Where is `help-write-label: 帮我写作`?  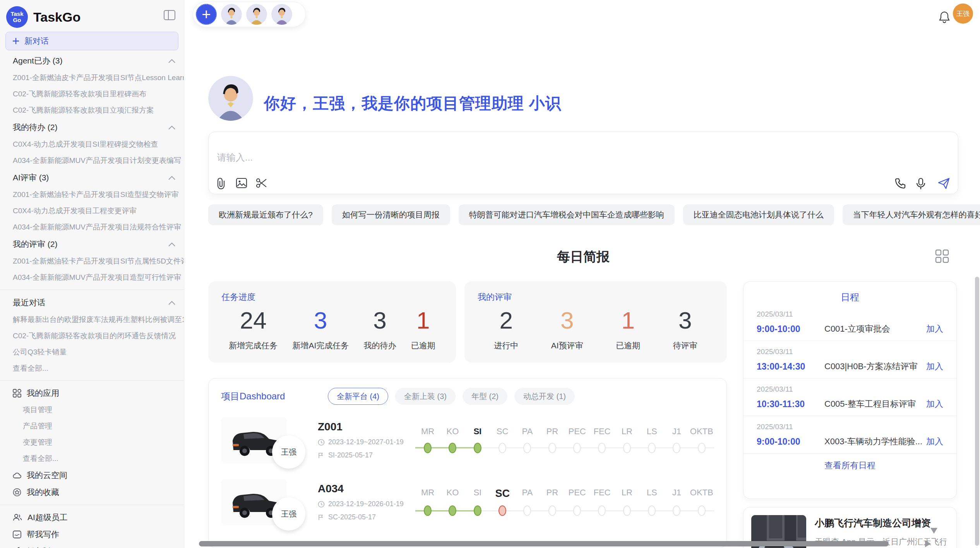
help-write-label: 帮我写作 is located at coordinates (43, 534).